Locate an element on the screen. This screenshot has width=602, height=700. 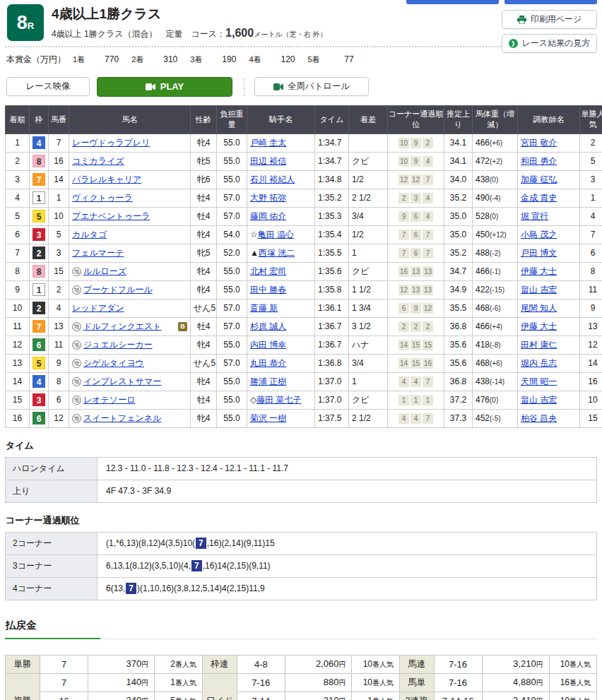
result-cell-trainer: 和田 勇介 is located at coordinates (549, 161).